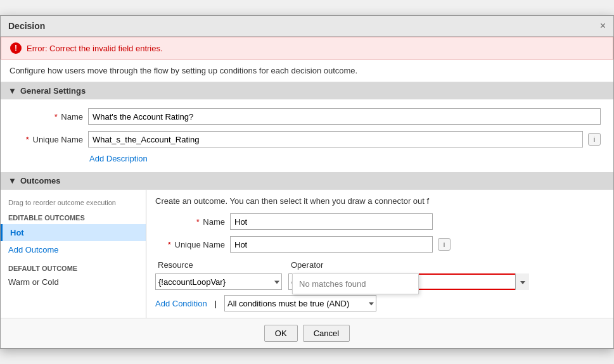 The height and width of the screenshot is (364, 614). I want to click on condition-row-1: {!accountLoopVar} equals, so click(380, 282).